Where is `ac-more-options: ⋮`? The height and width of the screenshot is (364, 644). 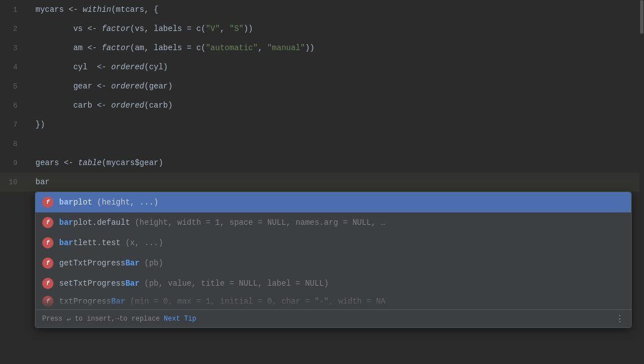
ac-more-options: ⋮ is located at coordinates (620, 319).